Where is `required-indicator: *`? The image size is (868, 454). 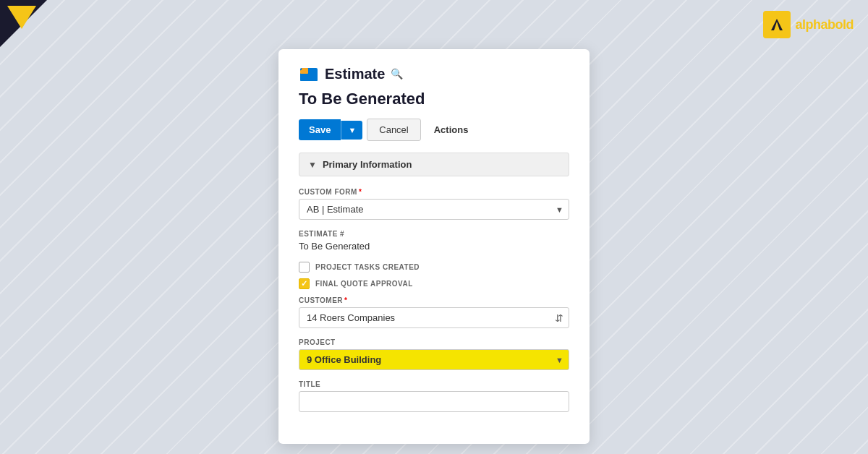 required-indicator: * is located at coordinates (360, 192).